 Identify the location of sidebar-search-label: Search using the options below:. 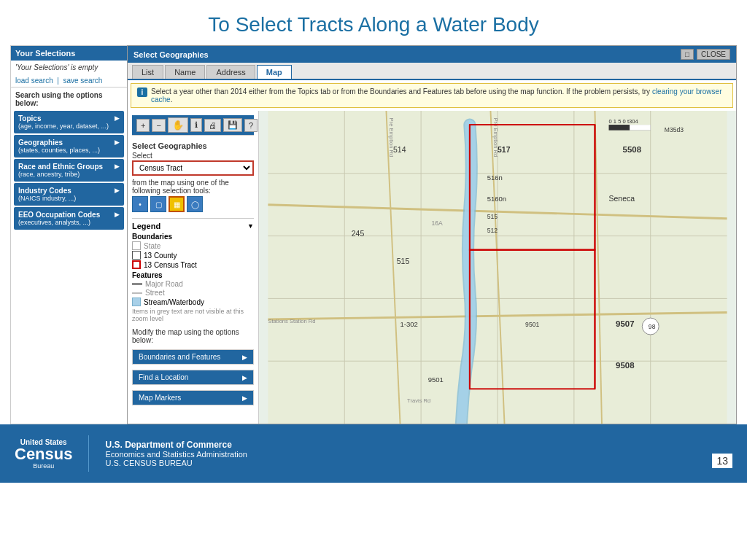
(69, 98).